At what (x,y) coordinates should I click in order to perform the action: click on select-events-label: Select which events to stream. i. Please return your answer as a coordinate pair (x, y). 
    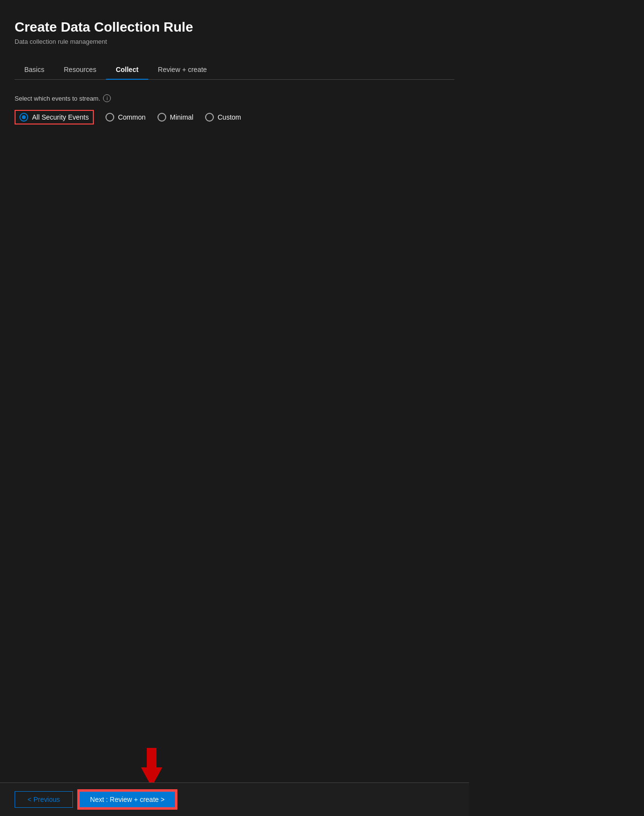
    Looking at the image, I should click on (234, 98).